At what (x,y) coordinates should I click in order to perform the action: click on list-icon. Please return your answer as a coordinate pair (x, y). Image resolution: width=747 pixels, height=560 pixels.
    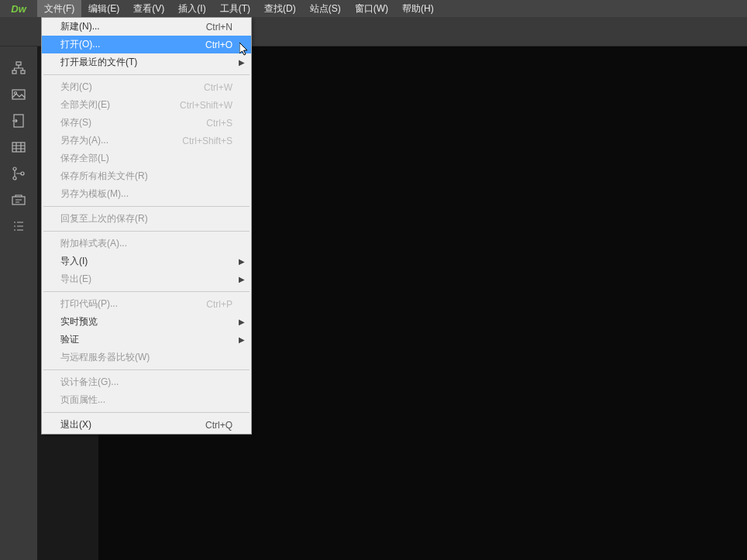
    Looking at the image, I should click on (19, 226).